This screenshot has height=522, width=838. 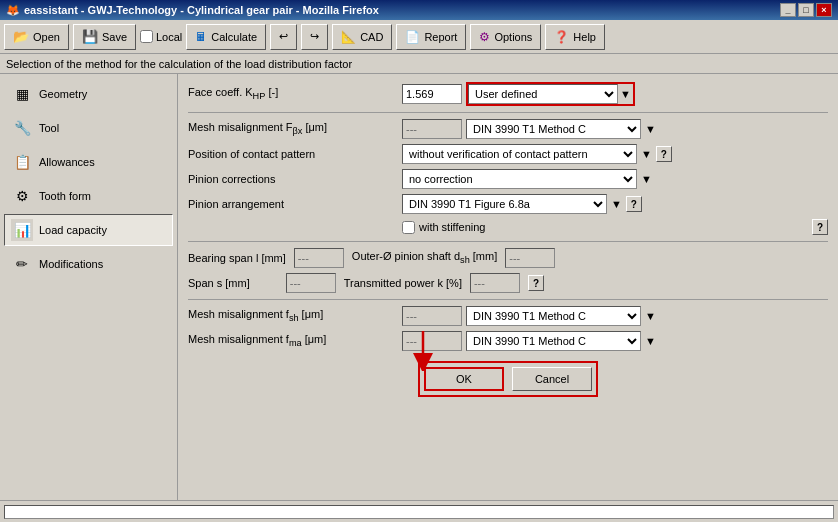 I want to click on calculate-button: 🖩 Calculate, so click(x=226, y=37).